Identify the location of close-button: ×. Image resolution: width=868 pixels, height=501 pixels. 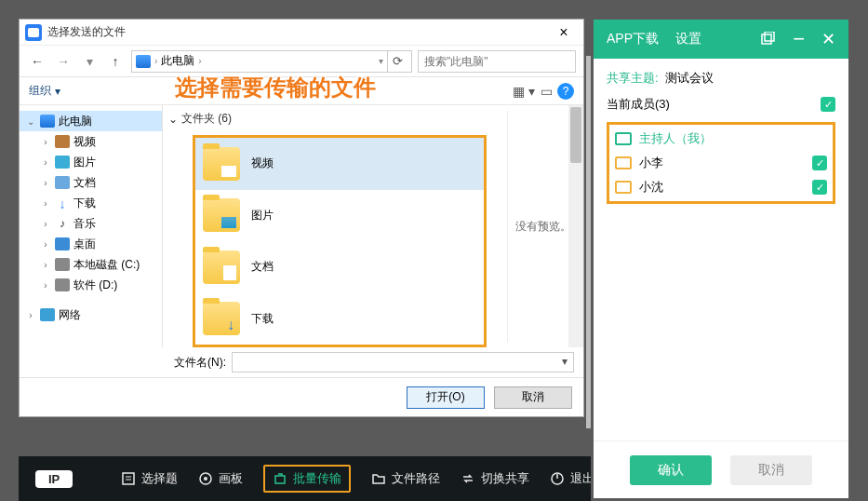
(564, 33).